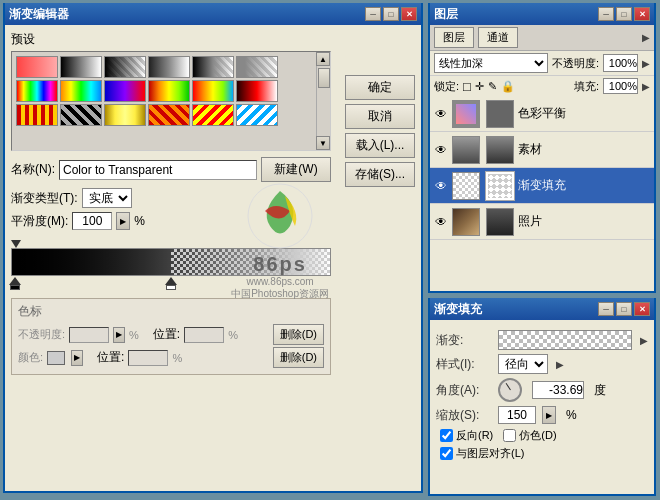  What do you see at coordinates (510, 390) in the screenshot?
I see `gf-angle-dial` at bounding box center [510, 390].